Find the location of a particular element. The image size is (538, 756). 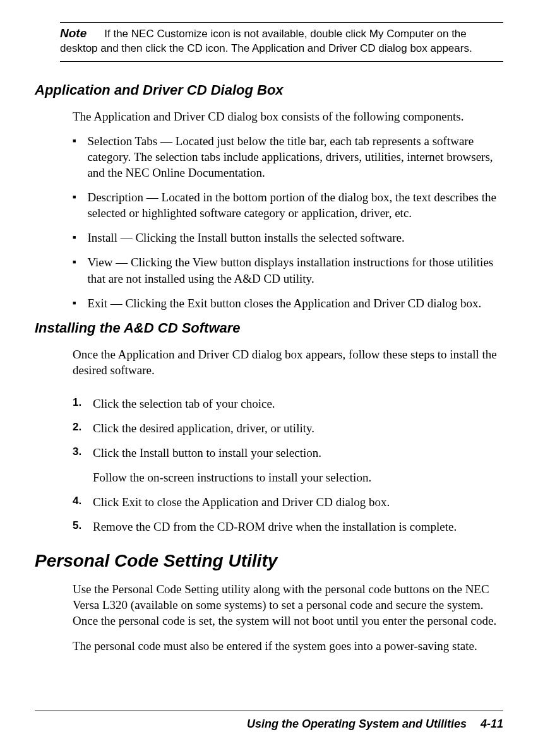

step-number: 1. is located at coordinates (83, 403).